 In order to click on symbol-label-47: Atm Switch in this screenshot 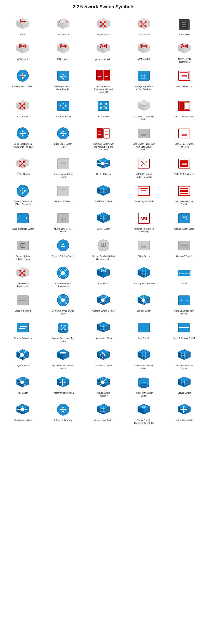, I will do `click(104, 284)`.